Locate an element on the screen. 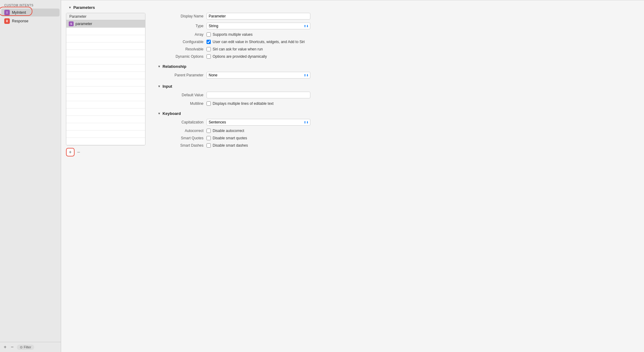  default-value-input is located at coordinates (258, 95).